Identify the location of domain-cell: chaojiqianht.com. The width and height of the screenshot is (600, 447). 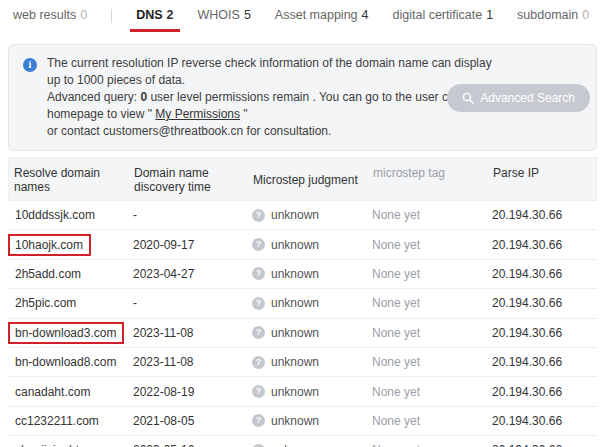
(73, 443).